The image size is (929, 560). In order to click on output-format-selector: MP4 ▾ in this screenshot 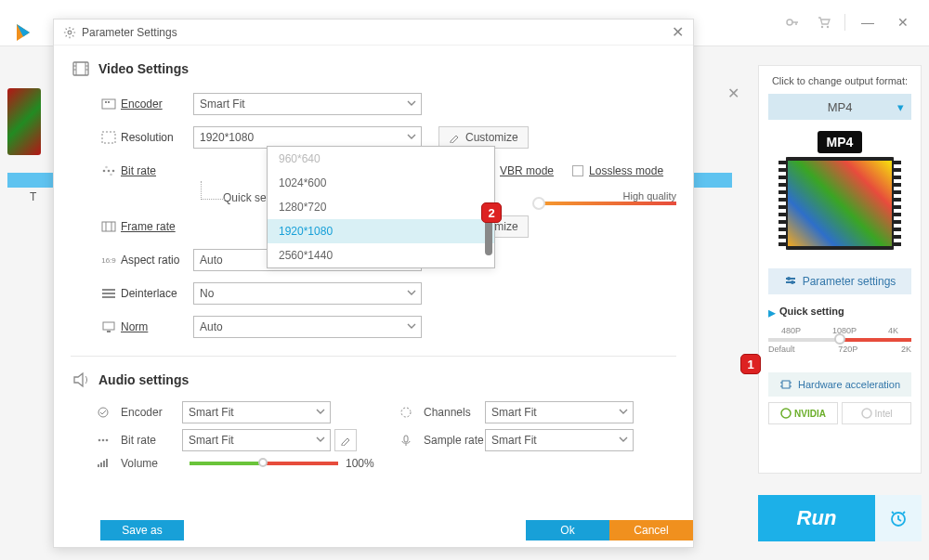, I will do `click(840, 107)`.